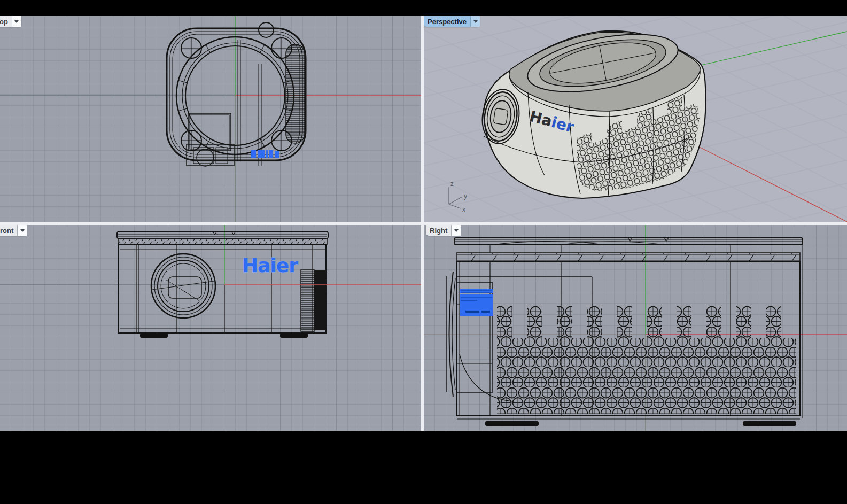  I want to click on viewport-title-front: Front, so click(9, 230).